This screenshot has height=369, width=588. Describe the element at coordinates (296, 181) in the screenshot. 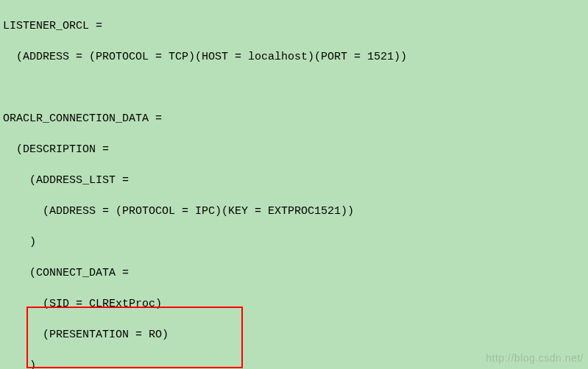

I see `code-line: (ADDRESS_LIST =` at that location.